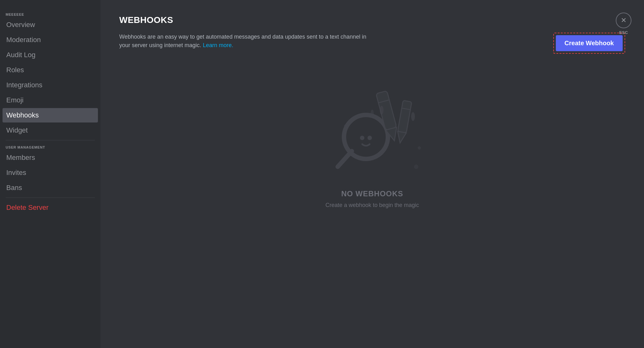 This screenshot has width=644, height=348. What do you see at coordinates (372, 20) in the screenshot?
I see `page-title: WEBHOOKS` at bounding box center [372, 20].